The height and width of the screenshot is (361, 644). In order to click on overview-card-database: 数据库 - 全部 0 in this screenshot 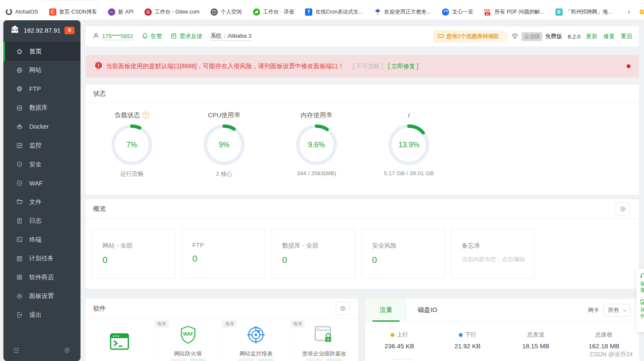, I will do `click(314, 254)`.